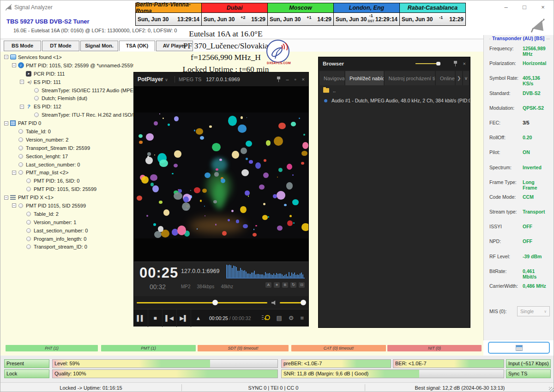 This screenshot has height=392, width=554. What do you see at coordinates (535, 63) in the screenshot?
I see `transponder-row-value: Horizontal` at bounding box center [535, 63].